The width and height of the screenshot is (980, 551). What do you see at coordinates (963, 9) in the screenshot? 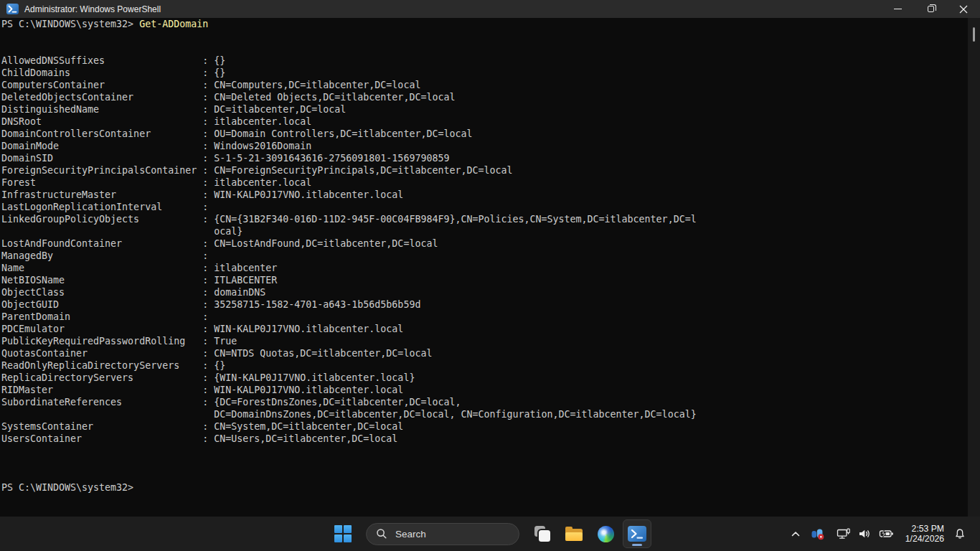
I see `close-button` at bounding box center [963, 9].